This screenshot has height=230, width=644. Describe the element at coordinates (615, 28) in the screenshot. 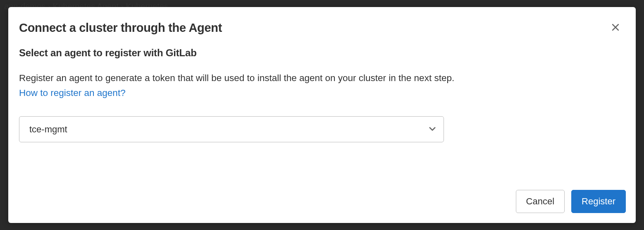

I see `close-icon` at that location.